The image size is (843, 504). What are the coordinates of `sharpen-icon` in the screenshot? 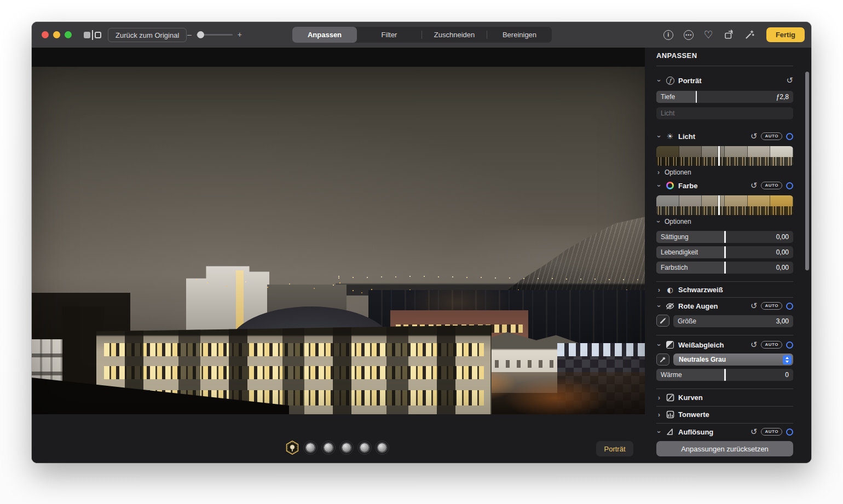 It's located at (670, 432).